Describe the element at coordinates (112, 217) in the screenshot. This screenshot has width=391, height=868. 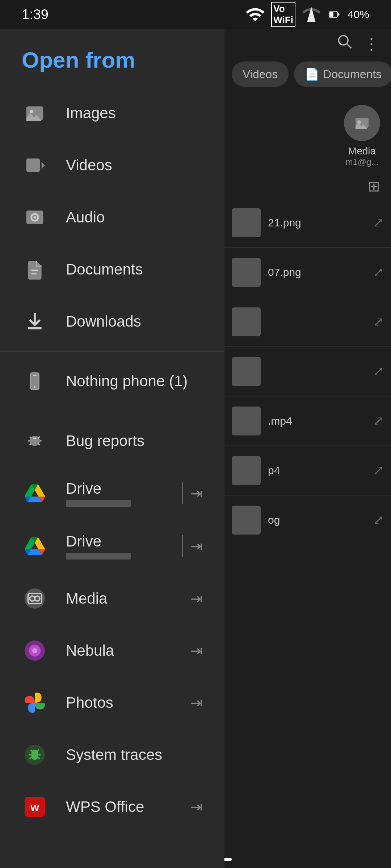
I see `drawer-item-audio: Audio` at that location.